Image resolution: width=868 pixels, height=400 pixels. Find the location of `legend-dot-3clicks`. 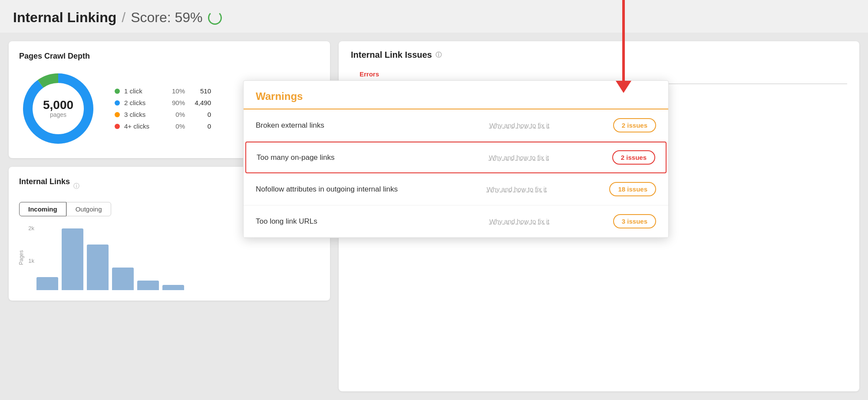

legend-dot-3clicks is located at coordinates (117, 115).